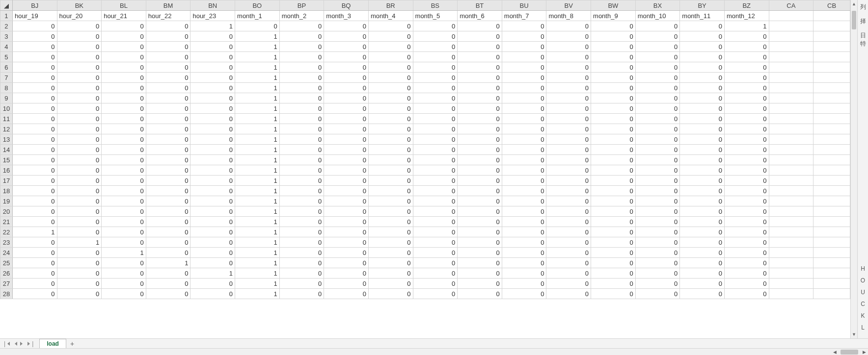 The width and height of the screenshot is (868, 355). Describe the element at coordinates (425, 191) in the screenshot. I see `table-row: 1800000100000000000` at that location.